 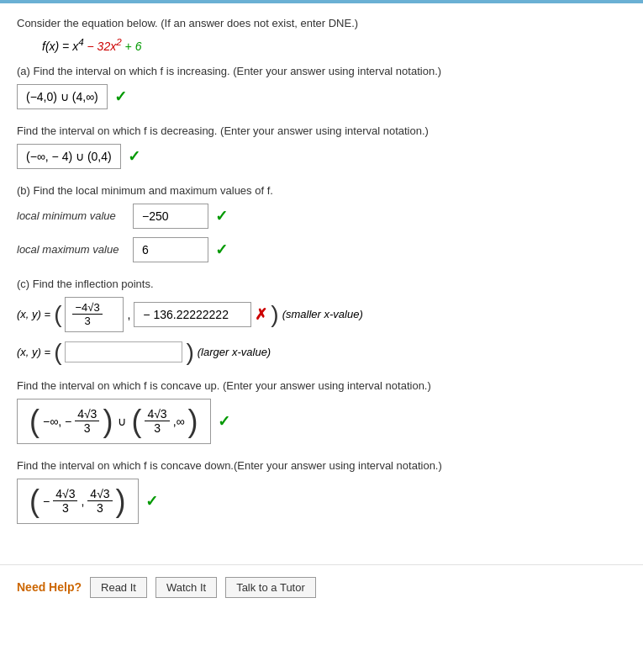 What do you see at coordinates (114, 421) in the screenshot?
I see `answer-box-concave-up: ( −∞, − 4√3 3 ) ∪ ( 4√3 3 ,∞ )` at bounding box center [114, 421].